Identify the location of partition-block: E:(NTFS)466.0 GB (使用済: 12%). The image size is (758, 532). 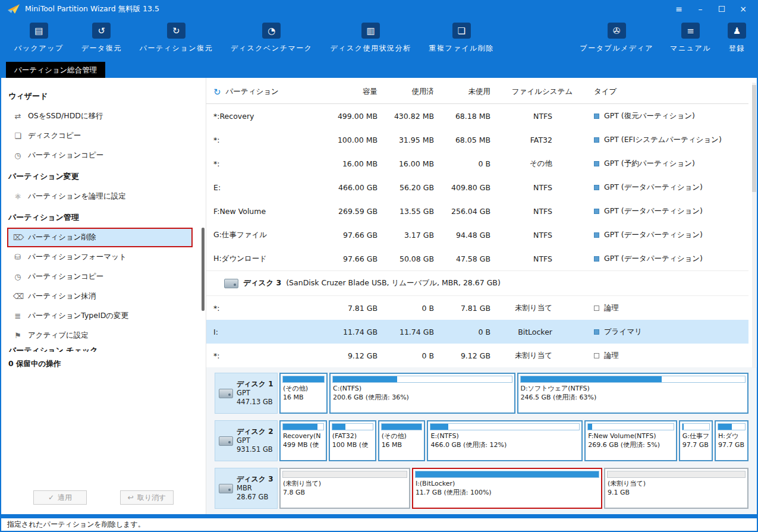
(505, 441).